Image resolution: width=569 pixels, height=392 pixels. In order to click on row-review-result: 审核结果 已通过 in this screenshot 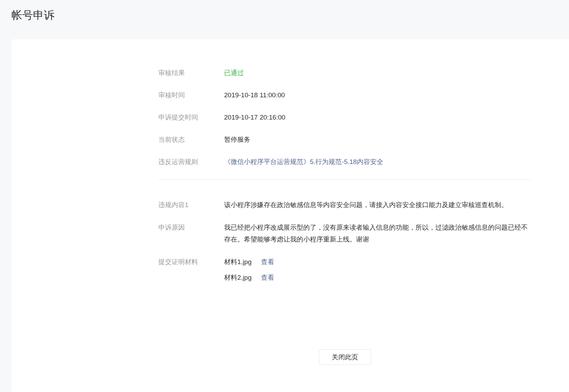, I will do `click(345, 73)`.